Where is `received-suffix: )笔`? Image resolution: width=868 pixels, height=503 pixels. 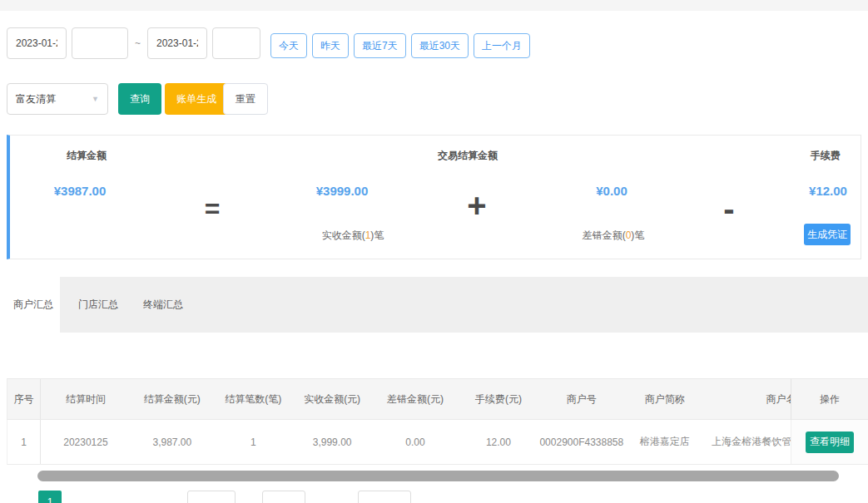 received-suffix: )笔 is located at coordinates (377, 235).